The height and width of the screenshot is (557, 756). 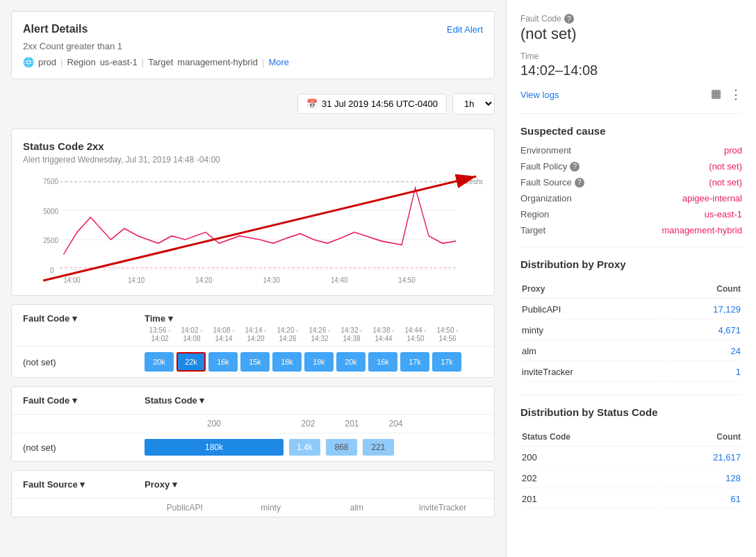 I want to click on proxy-name: minty, so click(x=593, y=331).